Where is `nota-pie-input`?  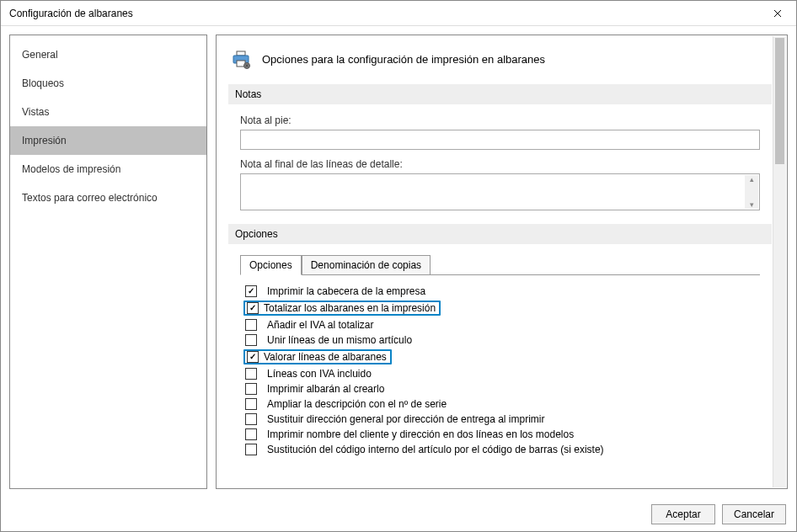 nota-pie-input is located at coordinates (500, 140).